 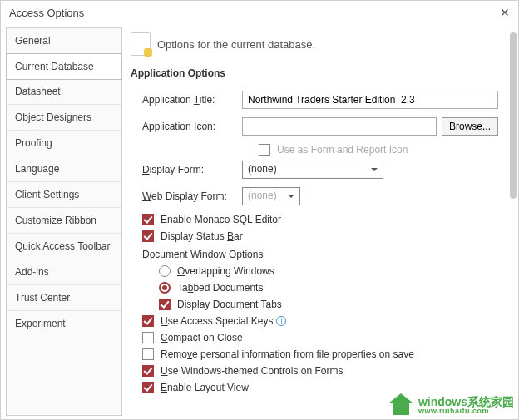 I want to click on sidebar-item-general: General, so click(x=64, y=42).